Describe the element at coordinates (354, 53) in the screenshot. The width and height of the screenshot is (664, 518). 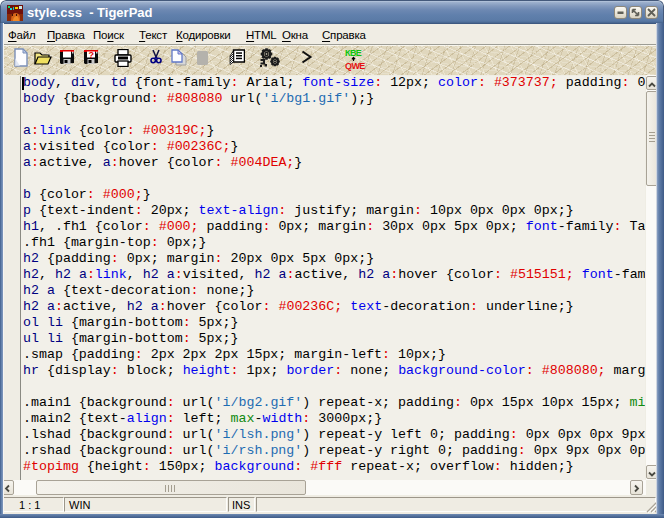
I see `svg-text: КВЕ` at that location.